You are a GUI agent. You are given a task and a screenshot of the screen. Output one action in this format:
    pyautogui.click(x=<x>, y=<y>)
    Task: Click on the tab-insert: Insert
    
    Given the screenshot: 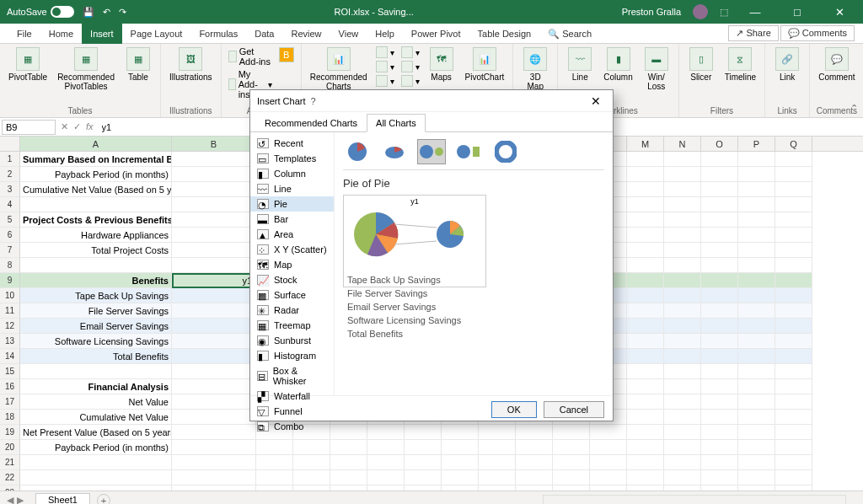 What is the action you would take?
    pyautogui.click(x=102, y=34)
    